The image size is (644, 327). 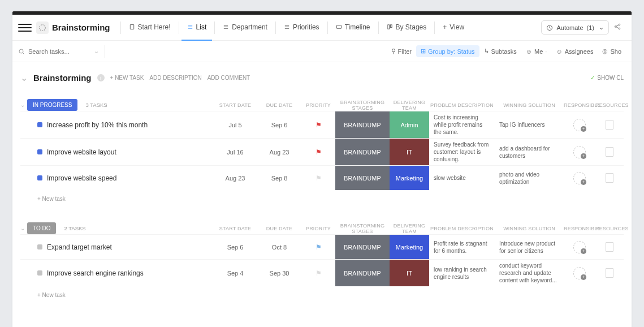 I want to click on me-button: ☺Me·, so click(x=537, y=51).